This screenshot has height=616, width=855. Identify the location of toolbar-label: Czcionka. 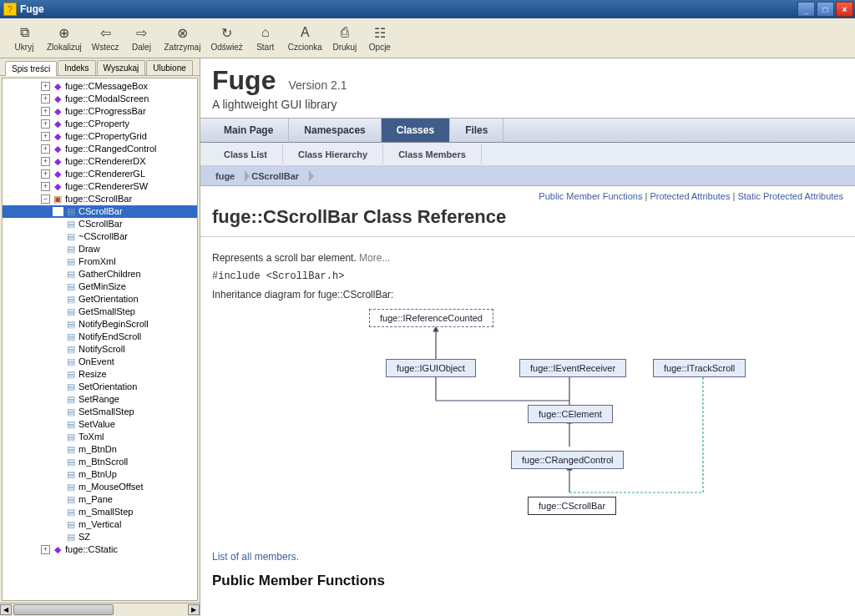
(306, 47).